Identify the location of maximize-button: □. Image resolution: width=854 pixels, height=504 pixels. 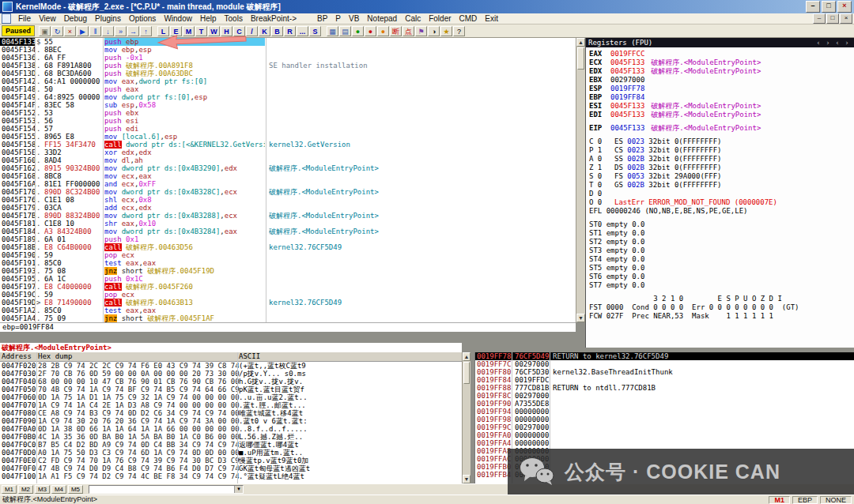
(829, 6).